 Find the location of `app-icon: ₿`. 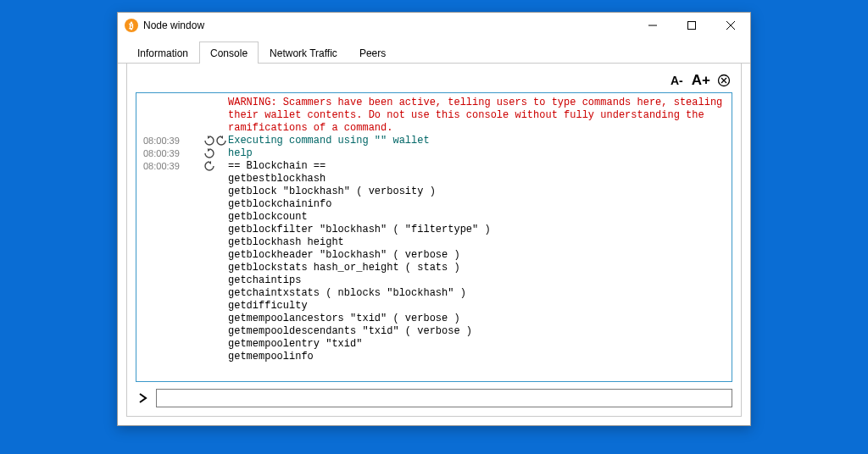

app-icon: ₿ is located at coordinates (131, 25).